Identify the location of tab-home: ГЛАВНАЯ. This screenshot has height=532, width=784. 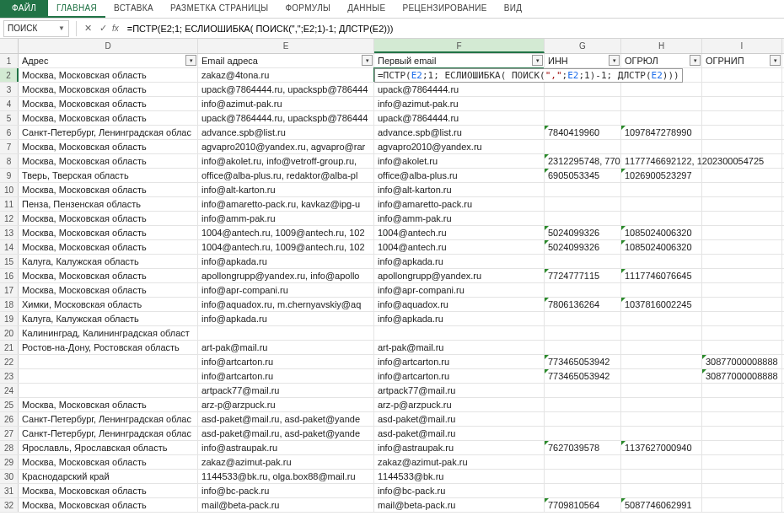
(77, 8).